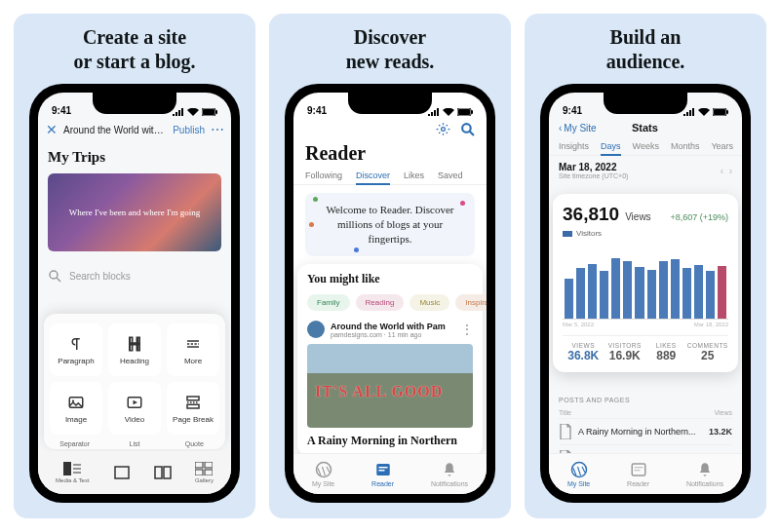 The height and width of the screenshot is (532, 780). I want to click on post-more-icon: ⋮, so click(467, 329).